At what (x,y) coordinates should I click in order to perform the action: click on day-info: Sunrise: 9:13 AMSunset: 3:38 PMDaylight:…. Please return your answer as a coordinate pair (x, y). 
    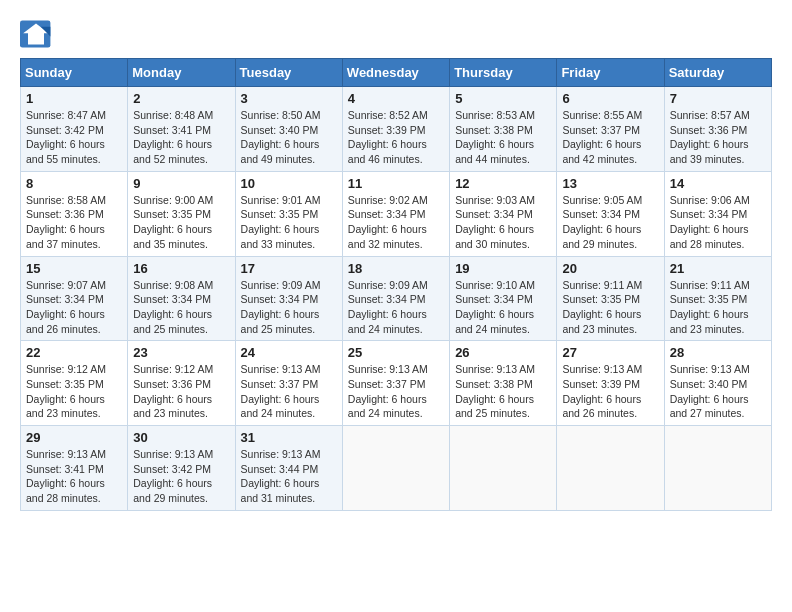
    Looking at the image, I should click on (503, 392).